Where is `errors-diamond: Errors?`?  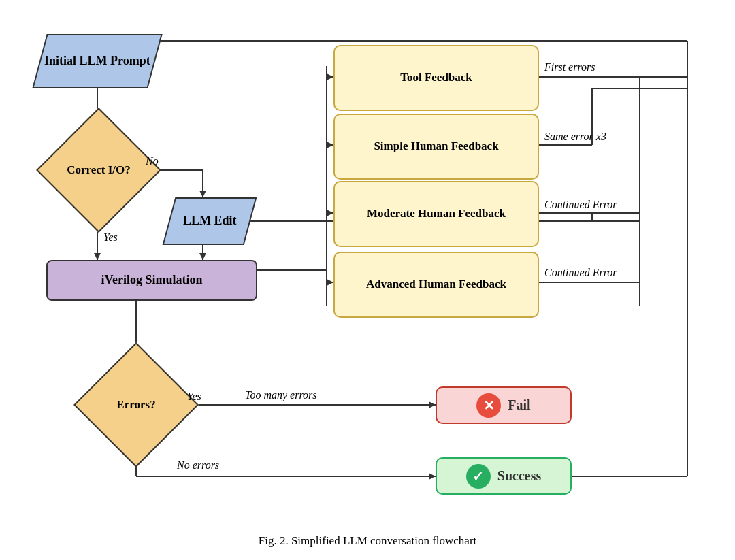
errors-diamond: Errors? is located at coordinates (136, 405).